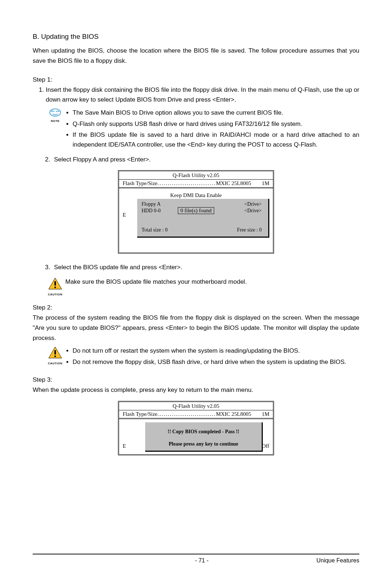  What do you see at coordinates (196, 308) in the screenshot?
I see `step-2-label: Step 2:` at bounding box center [196, 308].